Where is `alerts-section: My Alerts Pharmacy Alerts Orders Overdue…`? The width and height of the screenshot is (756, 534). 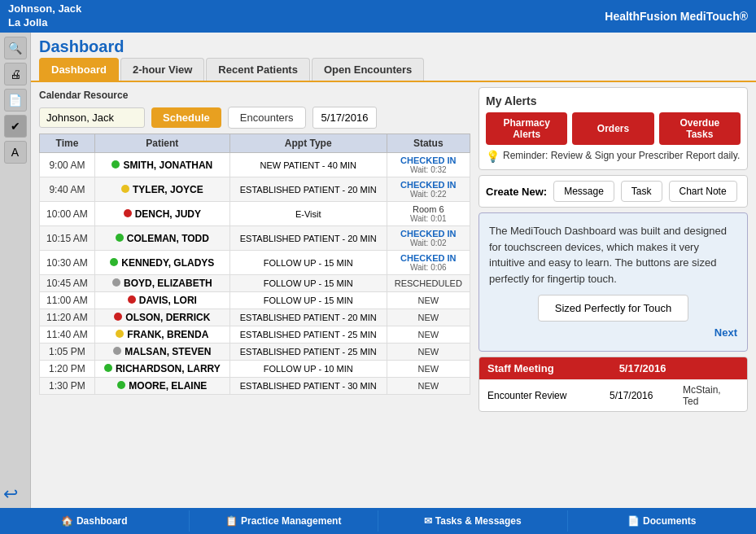
alerts-section: My Alerts Pharmacy Alerts Orders Overdue… is located at coordinates (614, 129).